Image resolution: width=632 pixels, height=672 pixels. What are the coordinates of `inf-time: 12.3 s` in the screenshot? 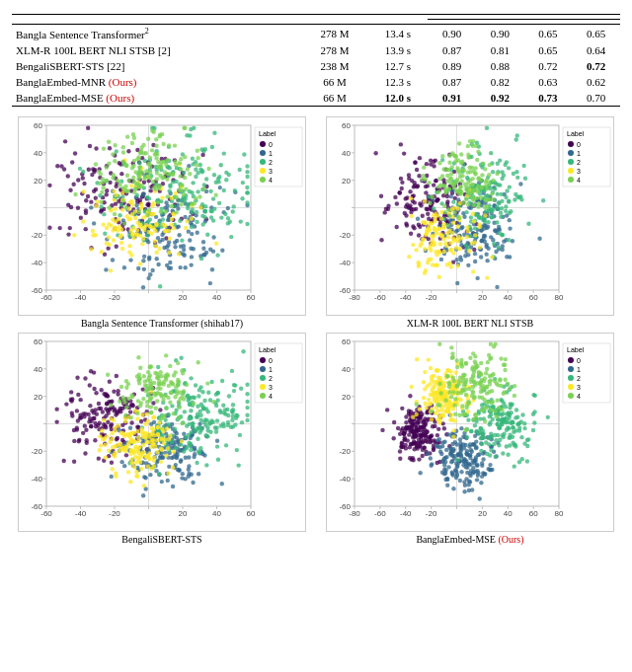 It's located at (397, 82).